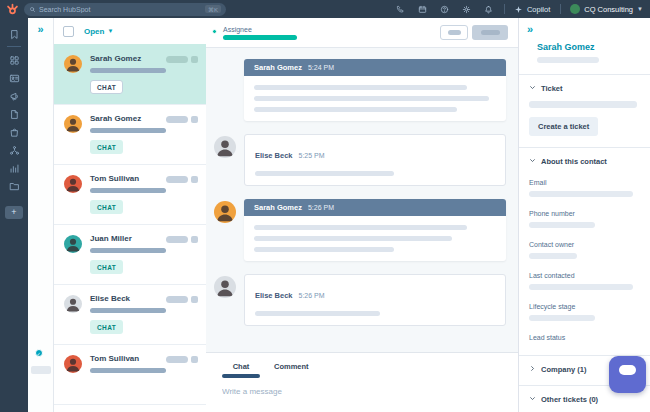 The width and height of the screenshot is (650, 412). What do you see at coordinates (125, 10) in the screenshot?
I see `global-search: ⌘K` at bounding box center [125, 10].